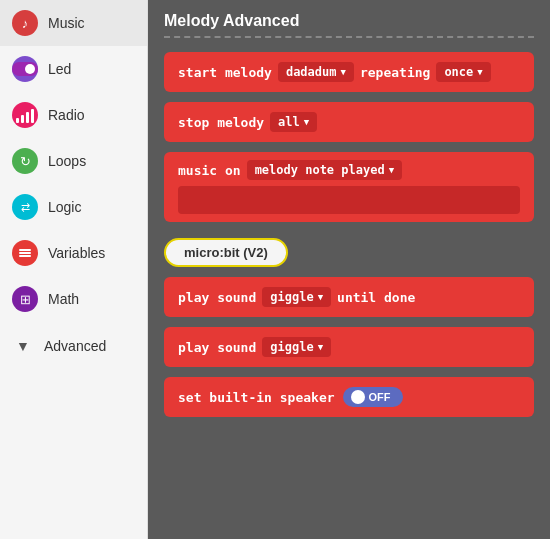 This screenshot has height=539, width=550. I want to click on sidebar-label-led: Led, so click(60, 69).